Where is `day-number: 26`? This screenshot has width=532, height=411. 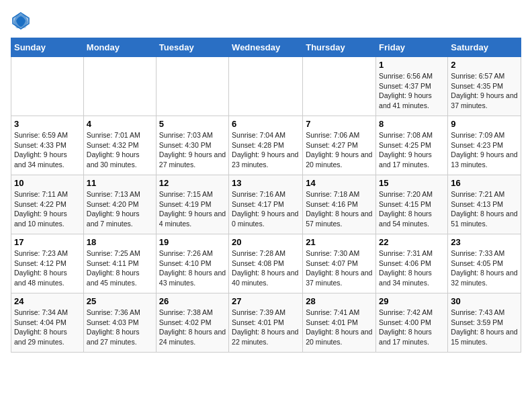 day-number: 26 is located at coordinates (192, 301).